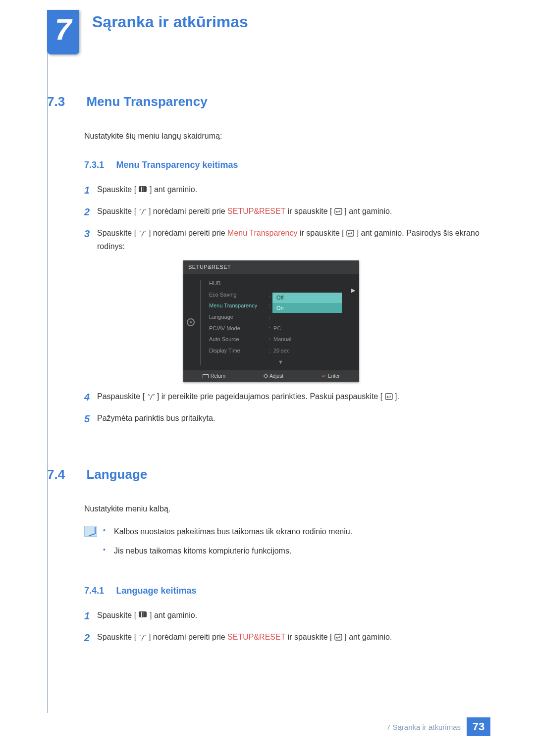 This screenshot has width=535, height=756. What do you see at coordinates (214, 376) in the screenshot?
I see `osd-return-hint: Return` at bounding box center [214, 376].